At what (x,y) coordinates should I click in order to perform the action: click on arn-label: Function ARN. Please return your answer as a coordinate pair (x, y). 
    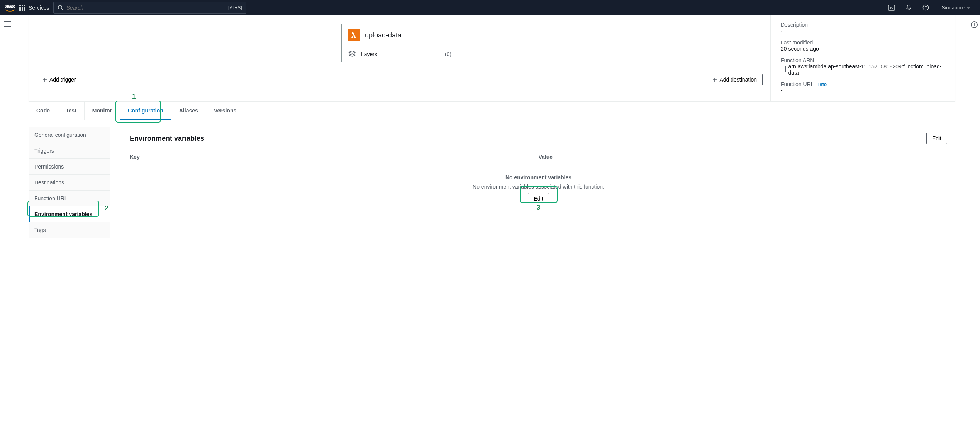
    Looking at the image, I should click on (863, 60).